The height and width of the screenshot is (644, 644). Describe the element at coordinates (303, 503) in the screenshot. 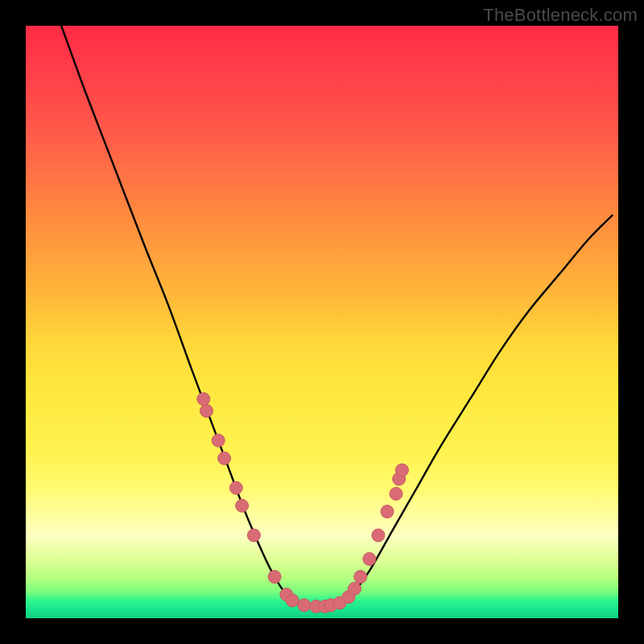

I see `sample-markers` at that location.